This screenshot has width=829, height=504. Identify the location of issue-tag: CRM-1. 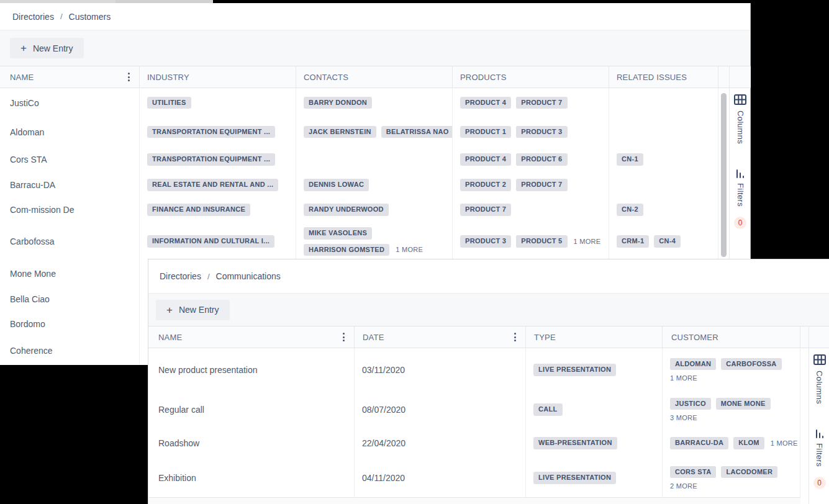
(633, 241).